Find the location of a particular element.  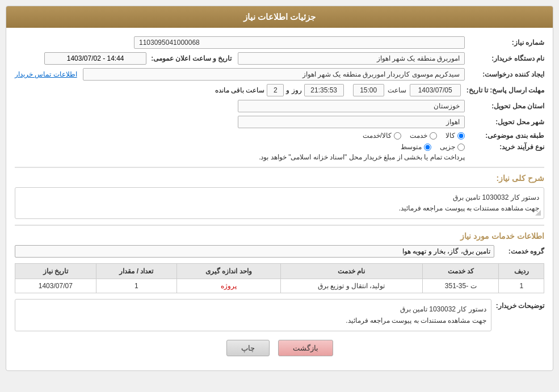

purchase-option-motevaset: متوسط is located at coordinates (416, 147).